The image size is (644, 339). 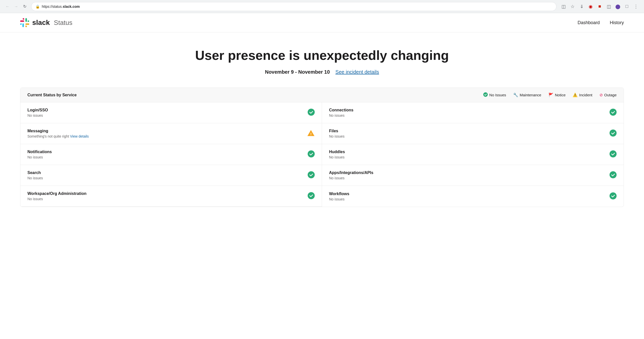 What do you see at coordinates (469, 194) in the screenshot?
I see `service-name: Workflows` at bounding box center [469, 194].